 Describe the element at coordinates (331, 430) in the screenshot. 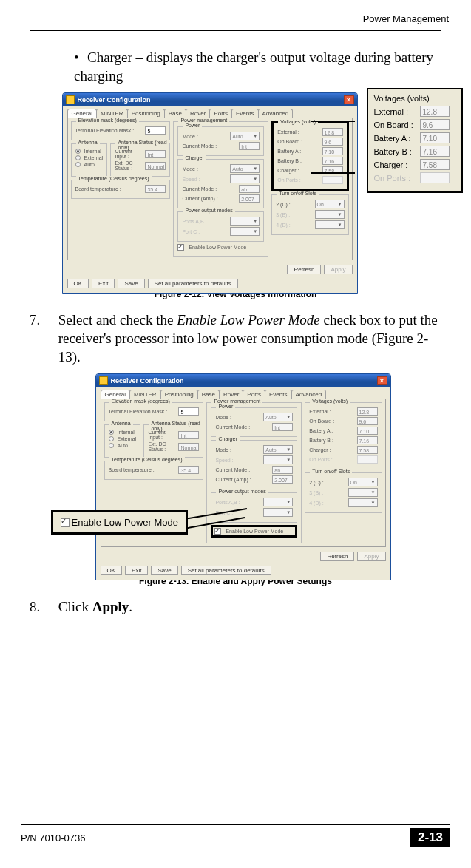

I see `volt-batta-label: Battery A :` at that location.